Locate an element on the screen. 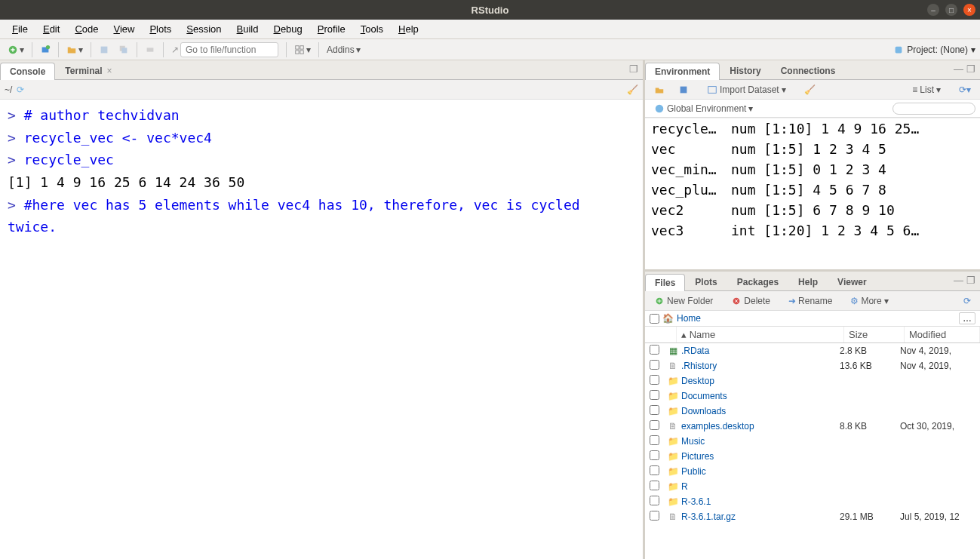 The width and height of the screenshot is (980, 559). menu-profile: Profile is located at coordinates (332, 29).